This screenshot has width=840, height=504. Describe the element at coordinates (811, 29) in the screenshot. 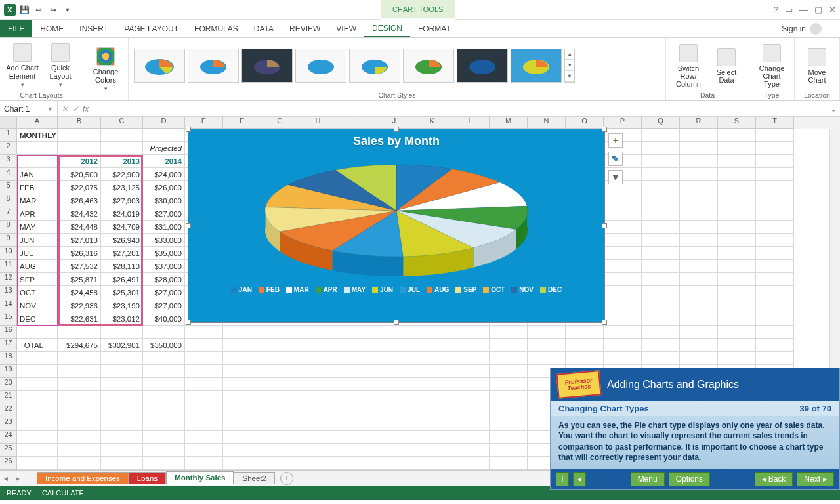

I see `sign-in: Sign in` at that location.